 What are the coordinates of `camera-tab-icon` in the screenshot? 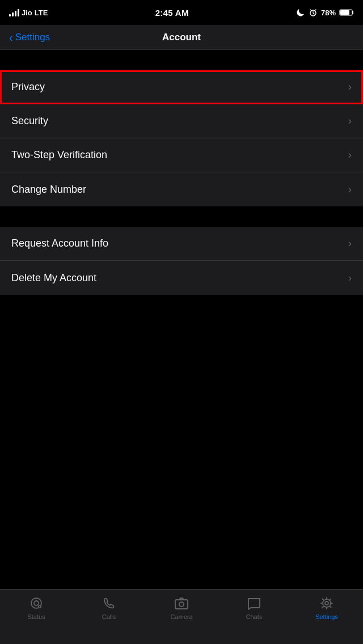 It's located at (182, 603).